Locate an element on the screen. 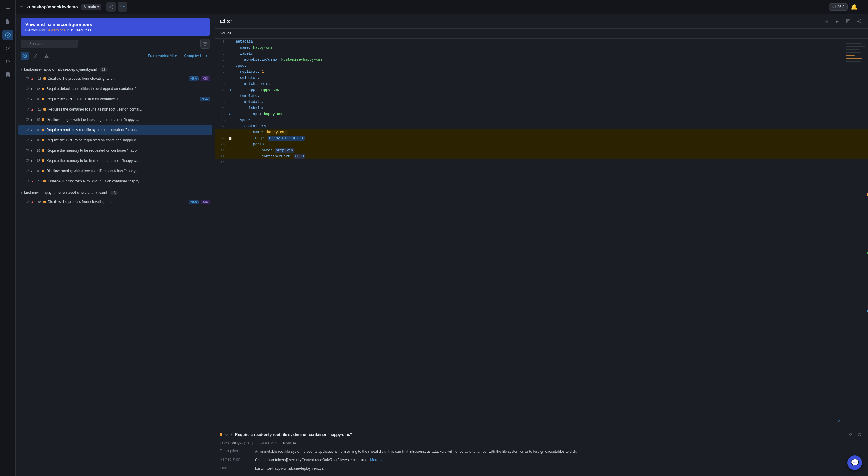  remediation-more-link: More → is located at coordinates (377, 460).